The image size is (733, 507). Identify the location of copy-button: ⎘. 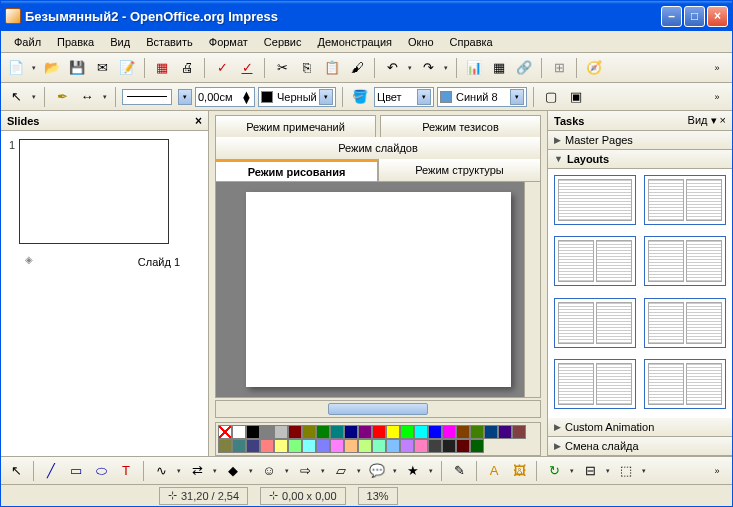
(307, 68).